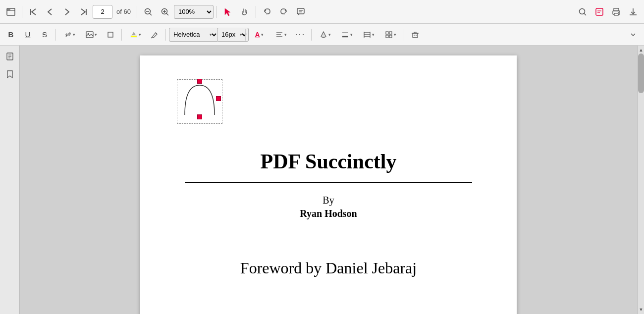 This screenshot has width=644, height=314. What do you see at coordinates (390, 35) in the screenshot?
I see `grid-button: ▾` at bounding box center [390, 35].